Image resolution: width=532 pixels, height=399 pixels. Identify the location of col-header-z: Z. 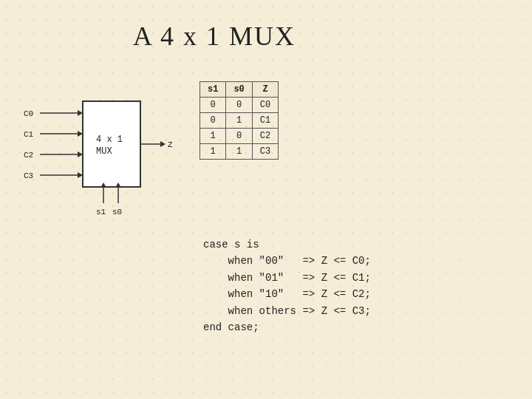
(265, 90).